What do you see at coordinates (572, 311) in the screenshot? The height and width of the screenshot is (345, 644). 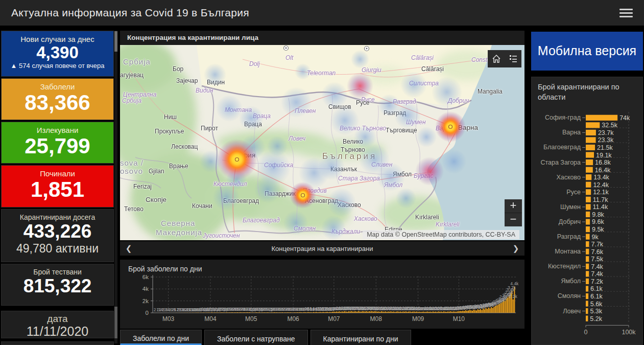 I see `region-label: Ловеч` at bounding box center [572, 311].